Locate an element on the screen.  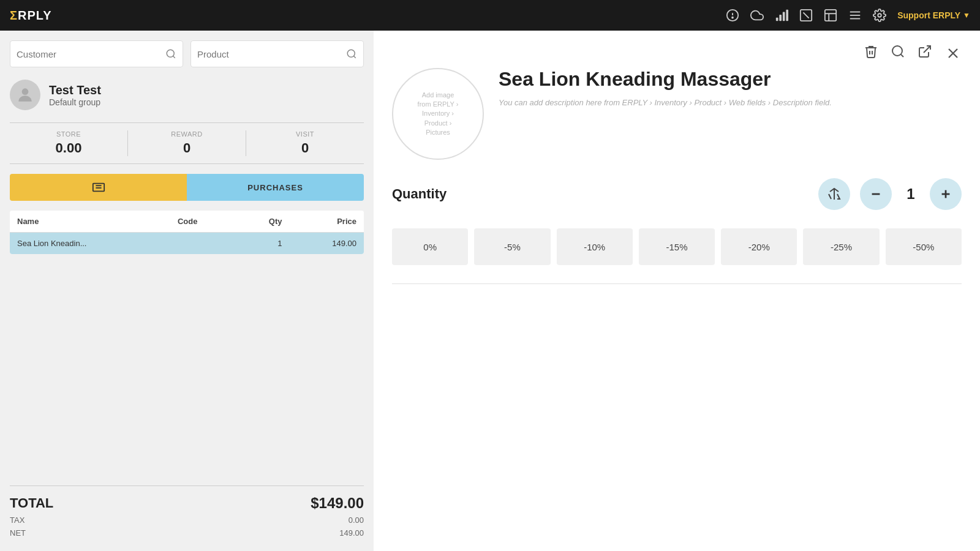
image-placeholder-text: Add image from ERPLY › Inventory › Produ… is located at coordinates (439, 114).